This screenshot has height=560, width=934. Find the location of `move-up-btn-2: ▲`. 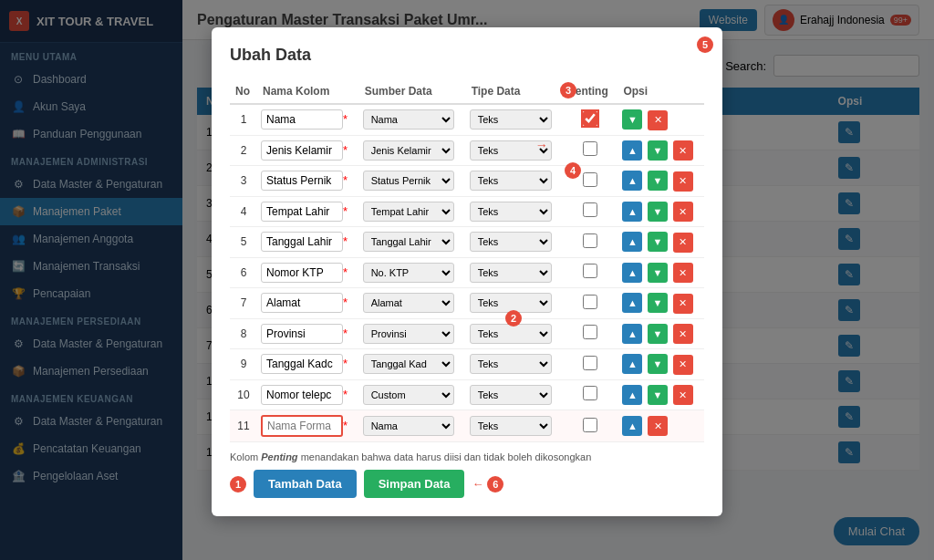

move-up-btn-2: ▲ is located at coordinates (632, 150).